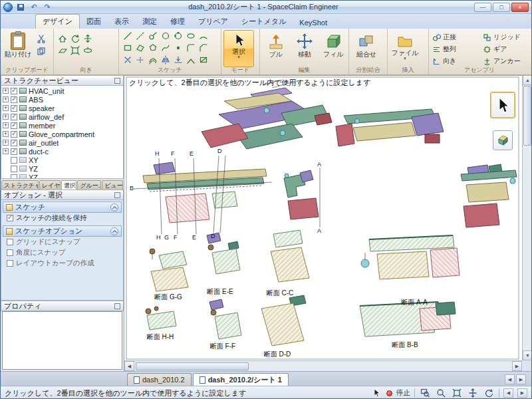 This screenshot has height=399, width=532. Describe the element at coordinates (63, 142) in the screenshot. I see `tree-item-air-outlet: +air_outlet` at that location.